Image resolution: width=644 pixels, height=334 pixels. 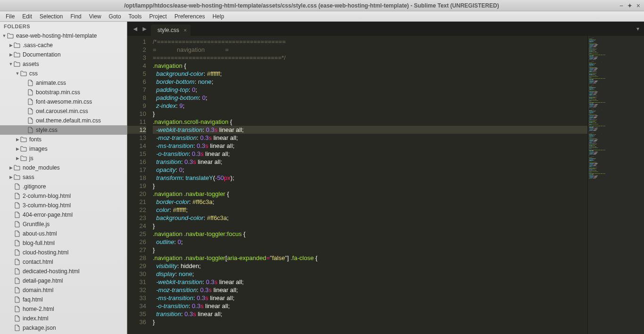 What do you see at coordinates (63, 234) in the screenshot?
I see `file-about-us-html: about-us.html` at bounding box center [63, 234].